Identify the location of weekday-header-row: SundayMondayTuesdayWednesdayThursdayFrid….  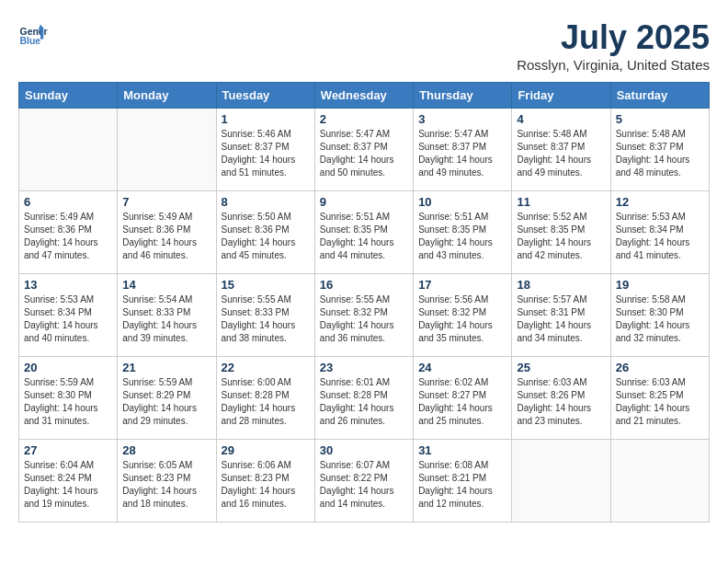
(364, 96).